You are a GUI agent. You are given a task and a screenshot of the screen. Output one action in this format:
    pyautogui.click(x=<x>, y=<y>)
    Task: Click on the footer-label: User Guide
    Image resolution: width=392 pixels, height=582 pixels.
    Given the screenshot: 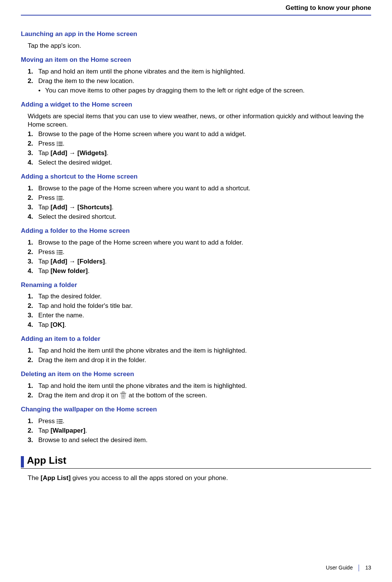 What is the action you would take?
    pyautogui.click(x=340, y=568)
    